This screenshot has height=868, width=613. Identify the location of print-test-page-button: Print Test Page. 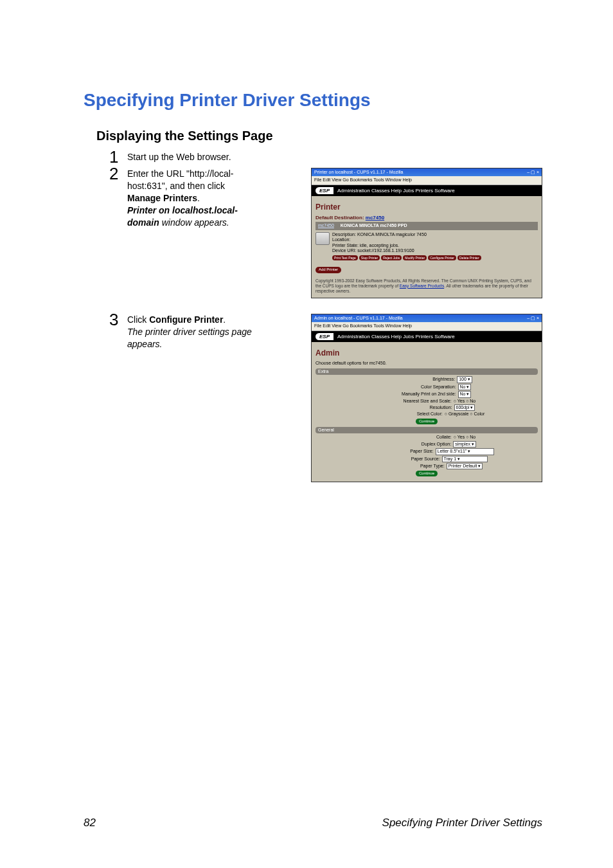
(345, 258).